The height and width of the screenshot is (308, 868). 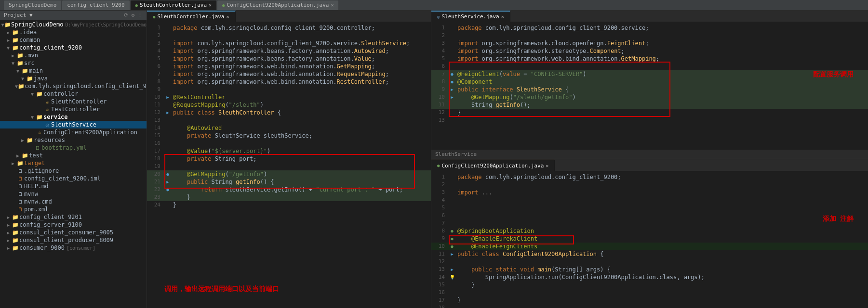 I want to click on settings-icon: ⚙, so click(x=133, y=15).